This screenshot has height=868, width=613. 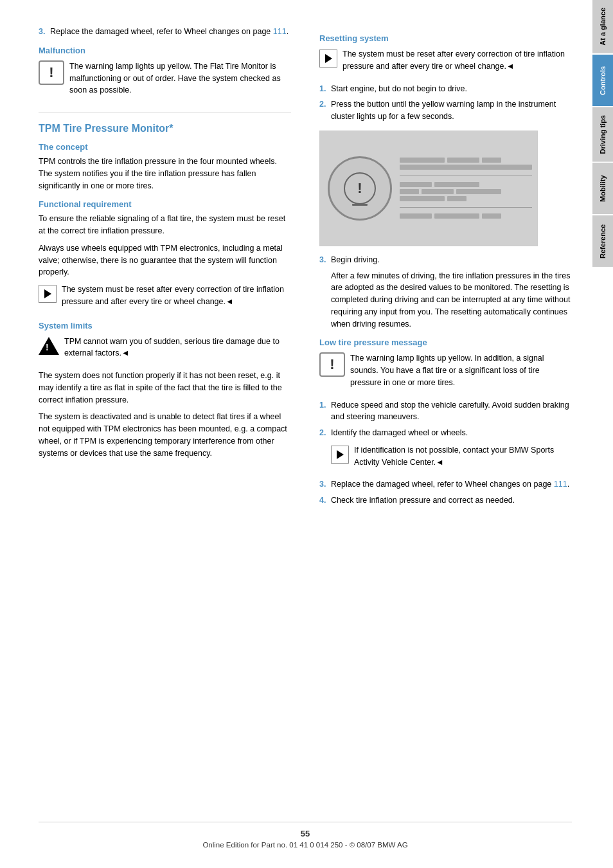 What do you see at coordinates (164, 225) in the screenshot?
I see `functional-para1: To ensure the reliable signaling of a fl…` at bounding box center [164, 225].